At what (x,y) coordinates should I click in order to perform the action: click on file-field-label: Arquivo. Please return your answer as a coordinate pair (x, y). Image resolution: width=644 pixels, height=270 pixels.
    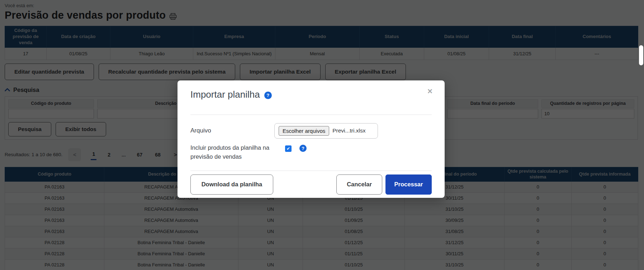
    Looking at the image, I should click on (232, 131).